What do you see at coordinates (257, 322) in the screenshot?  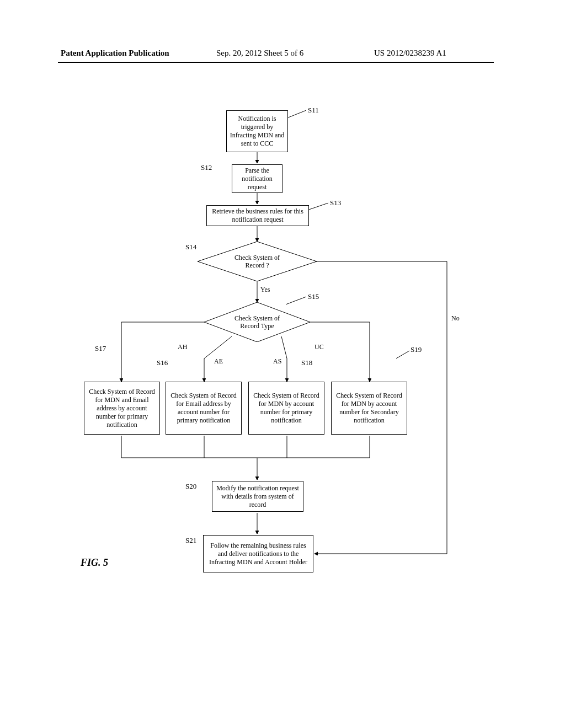 I see `decision-s15-text: Check System of Record Type` at bounding box center [257, 322].